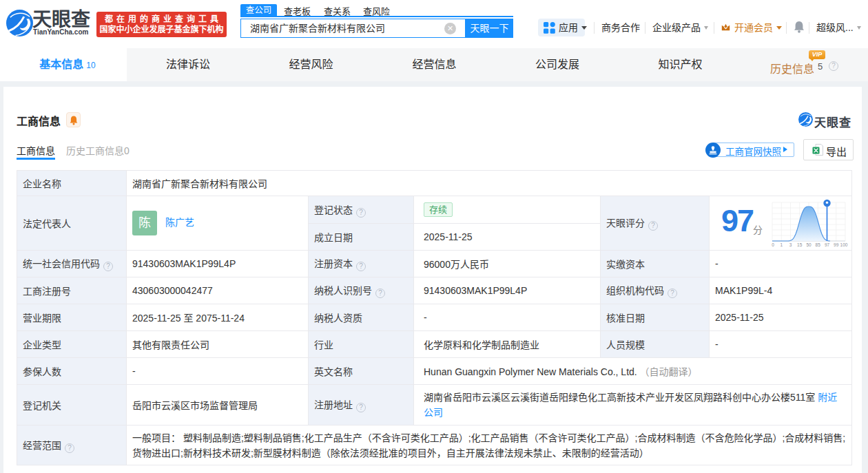 The image size is (868, 473). Describe the element at coordinates (809, 245) in the screenshot. I see `svg-text: 50` at that location.